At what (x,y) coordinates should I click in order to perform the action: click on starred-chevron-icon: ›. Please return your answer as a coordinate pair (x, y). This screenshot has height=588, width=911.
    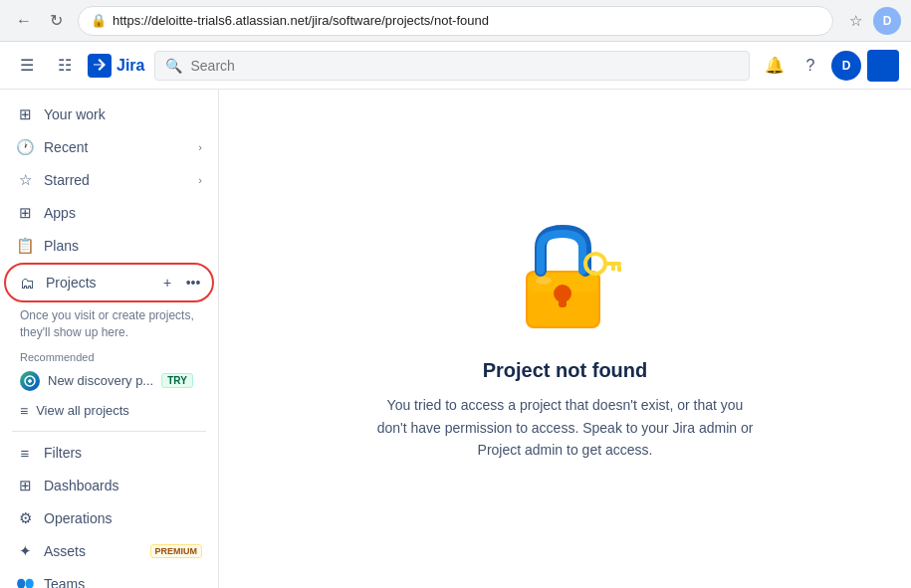
    Looking at the image, I should click on (200, 180).